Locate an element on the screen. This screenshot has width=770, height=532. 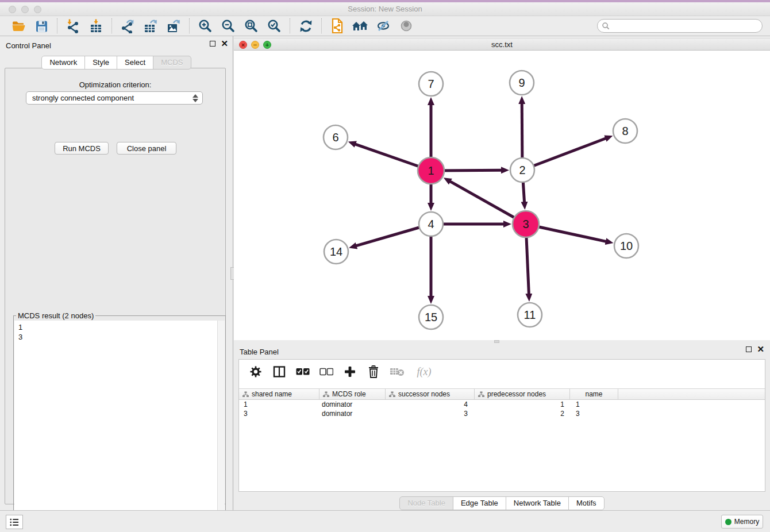
tab-motifs: Motifs is located at coordinates (586, 503).